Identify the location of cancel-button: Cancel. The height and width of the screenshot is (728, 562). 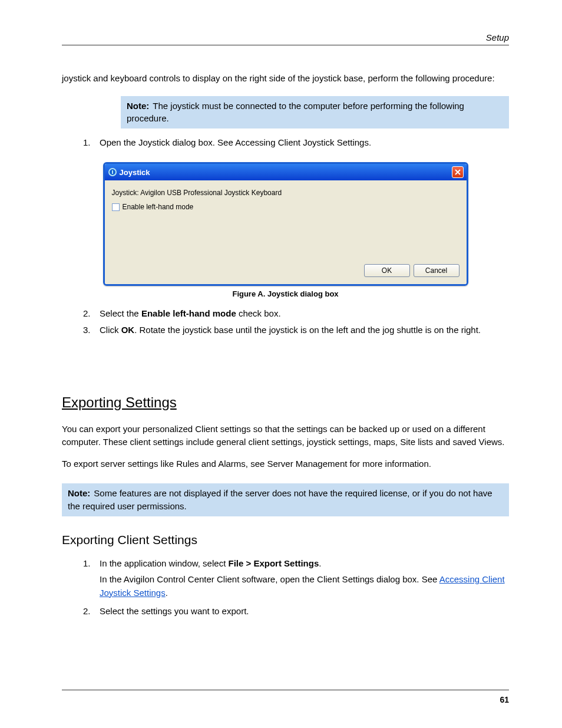
(437, 271).